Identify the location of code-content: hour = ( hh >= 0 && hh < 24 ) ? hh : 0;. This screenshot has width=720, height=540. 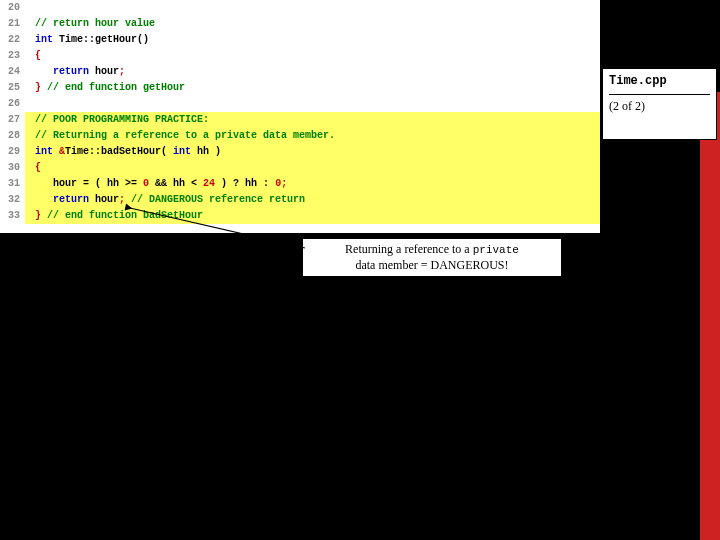
(312, 184).